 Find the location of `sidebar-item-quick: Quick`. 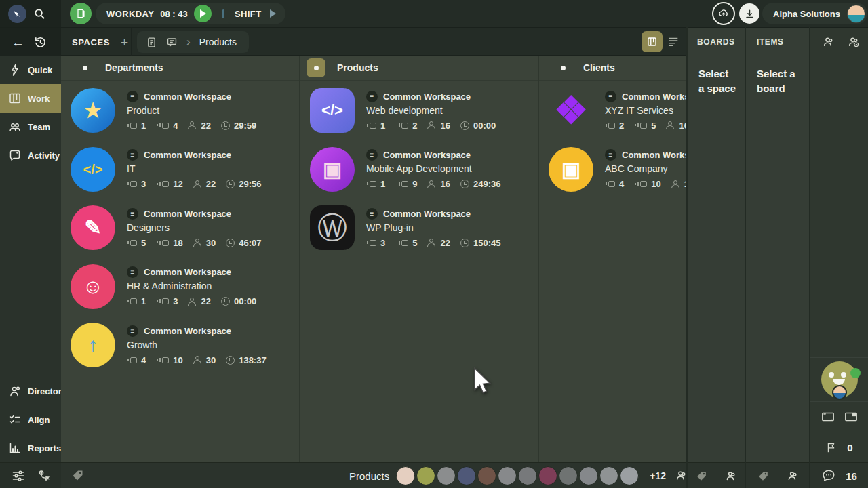

sidebar-item-quick: Quick is located at coordinates (31, 70).